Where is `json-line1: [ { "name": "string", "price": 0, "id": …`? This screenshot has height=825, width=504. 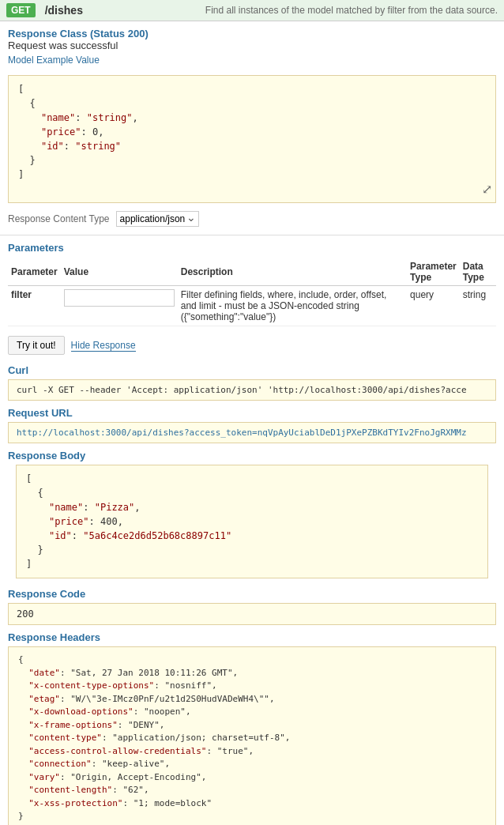 json-line1: [ { "name": "string", "price": 0, "id": … is located at coordinates (78, 132).